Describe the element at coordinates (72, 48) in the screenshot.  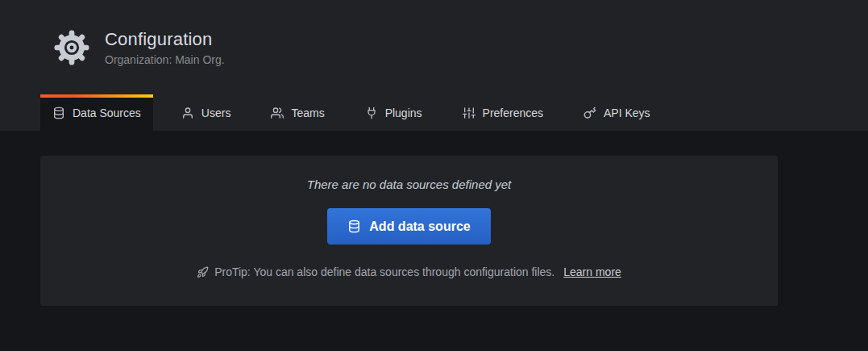
I see `gear-icon` at that location.